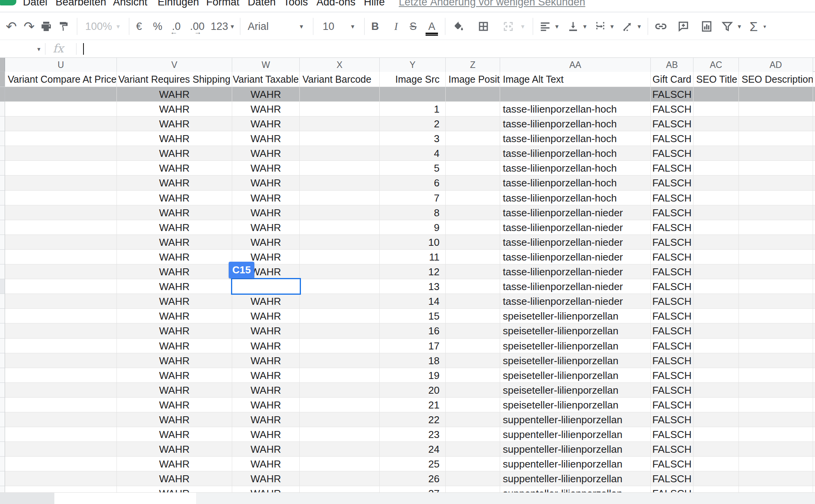  I want to click on cell-aa: speiseteller-lilienporzellan, so click(575, 316).